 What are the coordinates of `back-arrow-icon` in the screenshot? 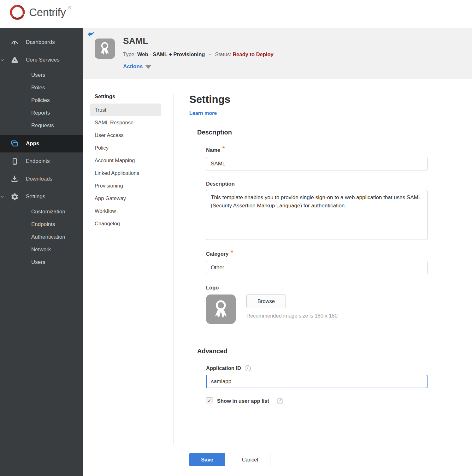 It's located at (91, 34).